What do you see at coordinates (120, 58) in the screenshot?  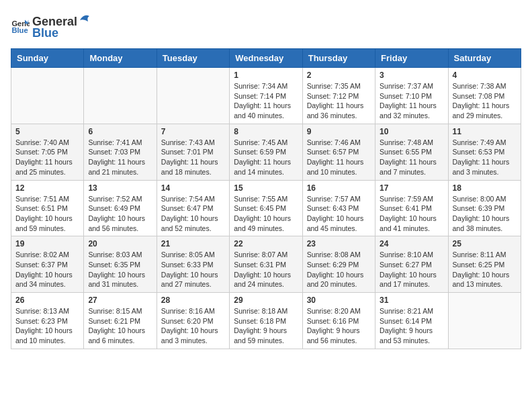 I see `weekday-header: Monday` at bounding box center [120, 58].